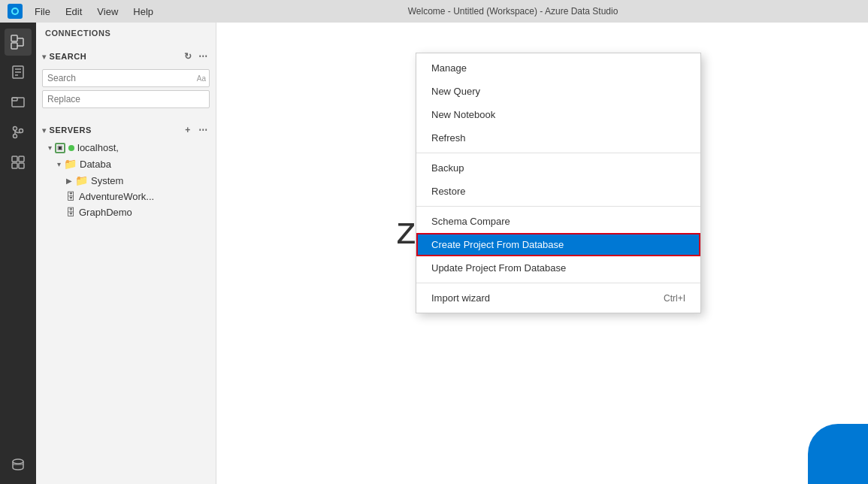 The height and width of the screenshot is (484, 868). I want to click on adventureworks-db: 🗄 AdventureWork..., so click(126, 197).